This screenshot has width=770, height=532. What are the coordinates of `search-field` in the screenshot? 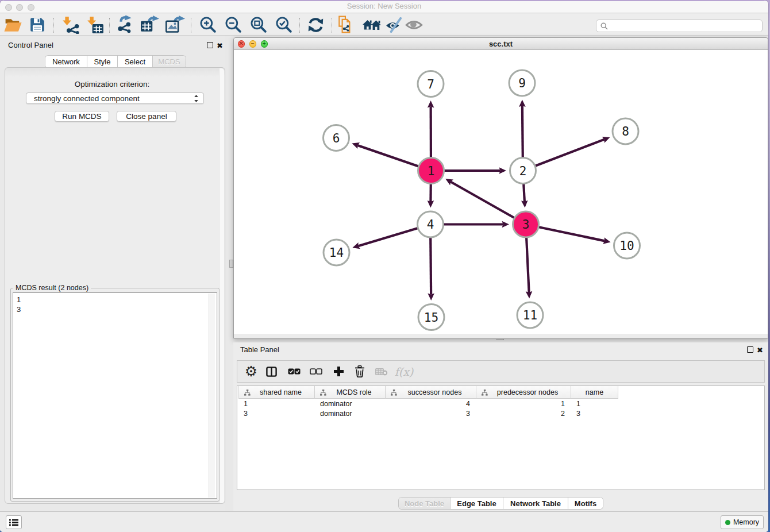 It's located at (679, 26).